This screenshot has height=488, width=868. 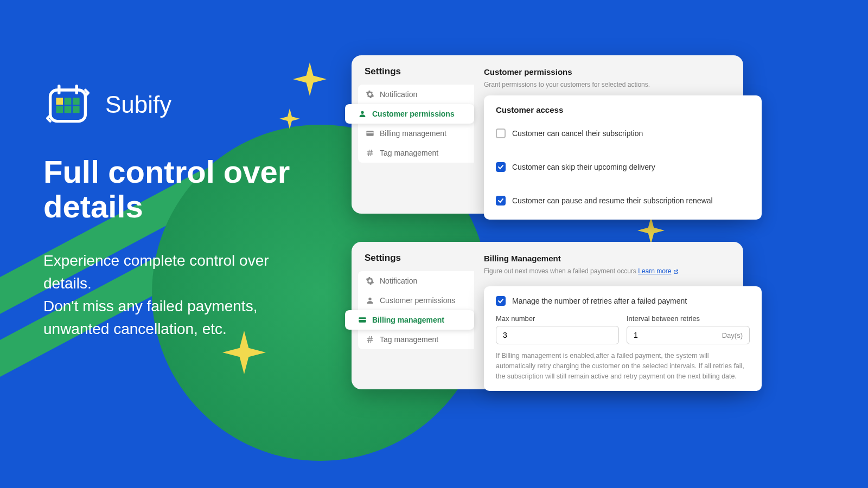 I want to click on manage-retries-label: Manage the number of retries after a fai…, so click(x=599, y=301).